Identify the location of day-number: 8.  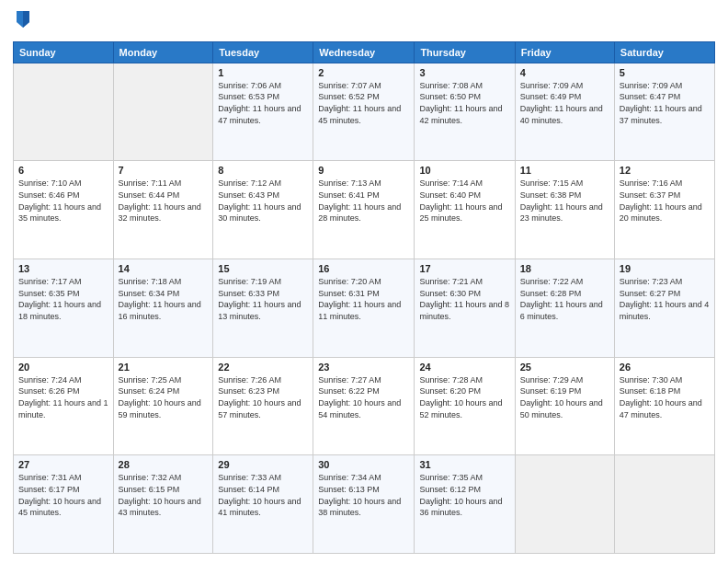
(263, 170).